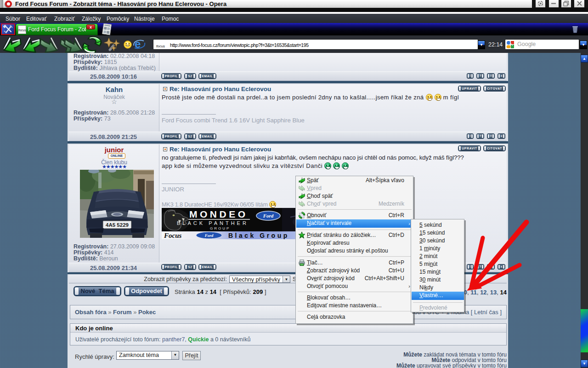  Describe the element at coordinates (219, 214) in the screenshot. I see `svg-text: MONDEO` at that location.